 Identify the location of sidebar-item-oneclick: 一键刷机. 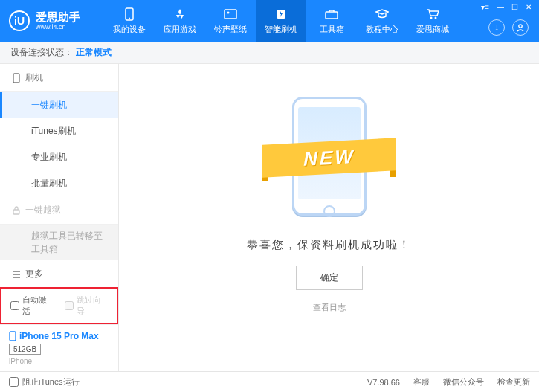
(59, 106).